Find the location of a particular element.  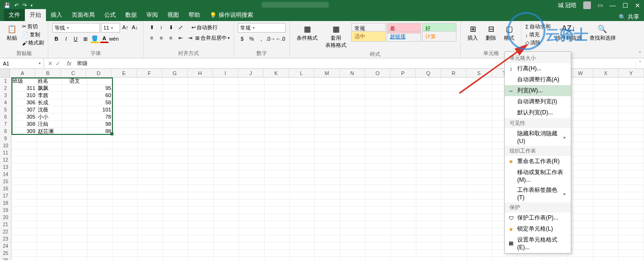

col-header: Q is located at coordinates (429, 73).